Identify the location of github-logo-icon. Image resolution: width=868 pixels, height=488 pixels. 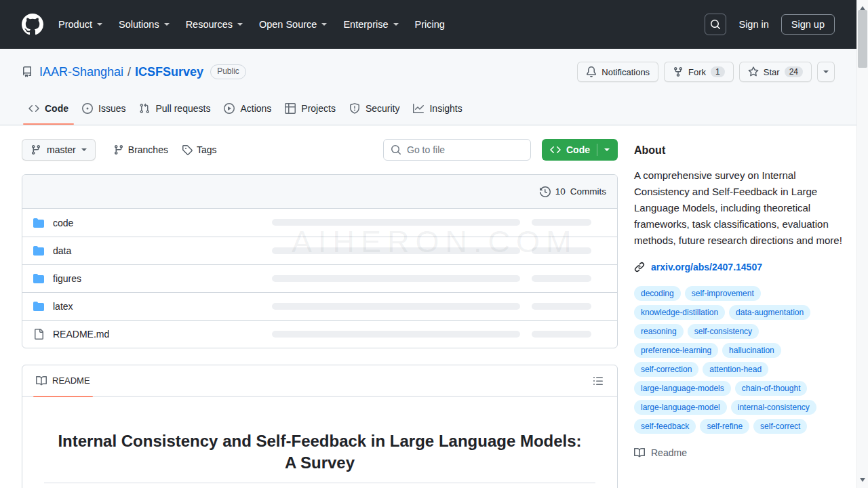
(33, 24).